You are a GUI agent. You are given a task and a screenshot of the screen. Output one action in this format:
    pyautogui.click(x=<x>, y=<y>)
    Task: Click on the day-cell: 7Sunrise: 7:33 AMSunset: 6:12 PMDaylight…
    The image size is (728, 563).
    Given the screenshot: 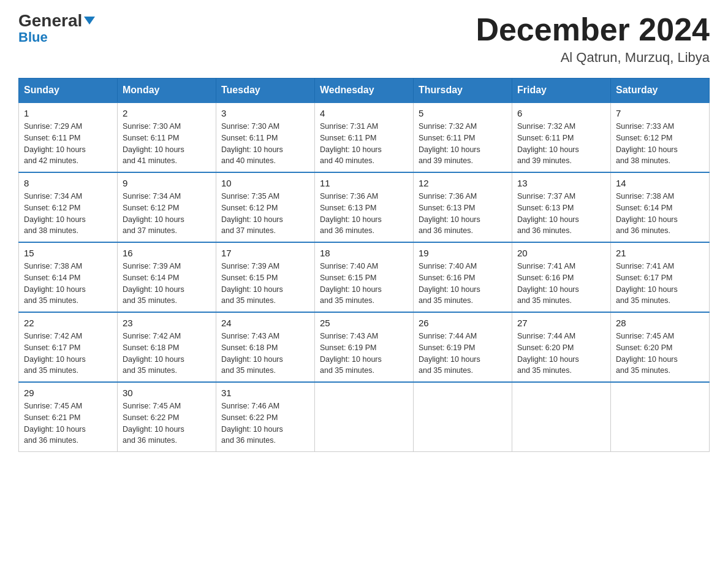 What is the action you would take?
    pyautogui.click(x=661, y=137)
    